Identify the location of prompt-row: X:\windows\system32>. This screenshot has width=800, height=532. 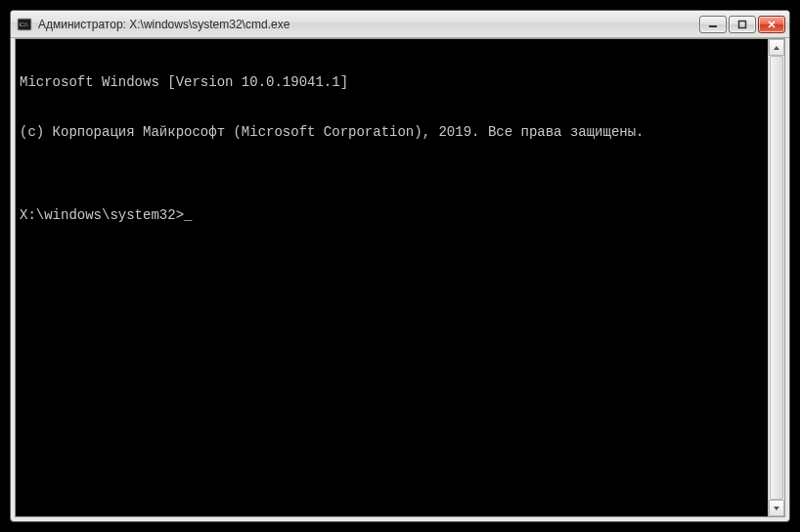
(391, 215).